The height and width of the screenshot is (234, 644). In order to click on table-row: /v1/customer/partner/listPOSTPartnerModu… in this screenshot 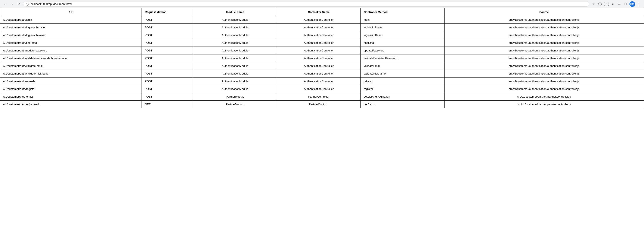, I will do `click(322, 97)`.